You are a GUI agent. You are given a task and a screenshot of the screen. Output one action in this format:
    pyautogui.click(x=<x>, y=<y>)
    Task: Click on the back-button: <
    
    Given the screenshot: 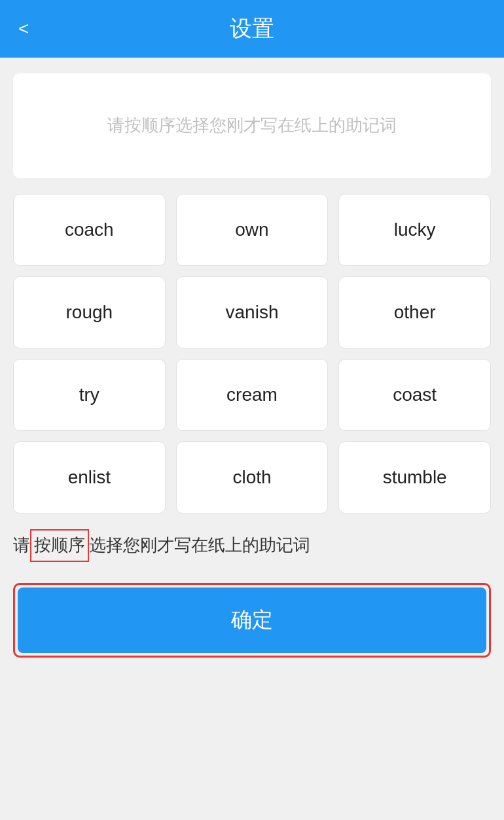 What is the action you would take?
    pyautogui.click(x=24, y=29)
    